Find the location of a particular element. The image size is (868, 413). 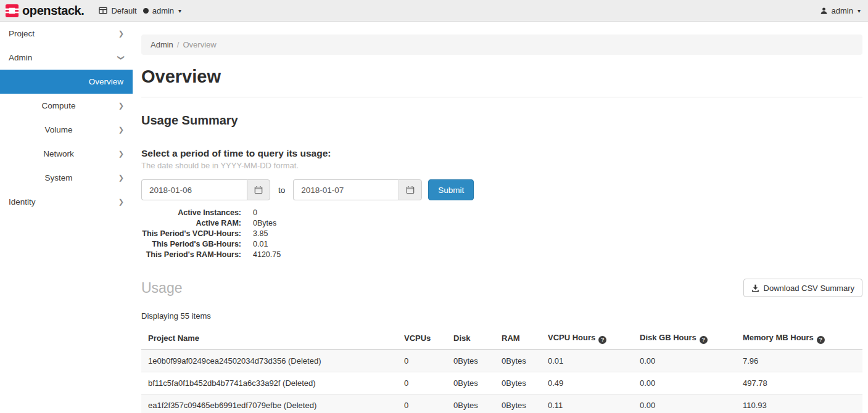

openstack-logo-icon is located at coordinates (12, 11).